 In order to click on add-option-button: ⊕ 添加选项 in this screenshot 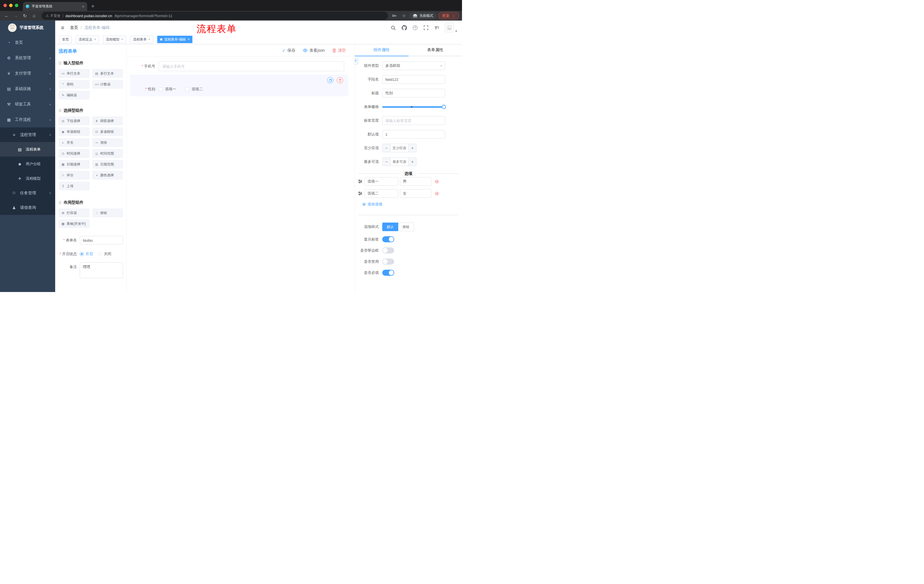, I will do `click(412, 204)`.